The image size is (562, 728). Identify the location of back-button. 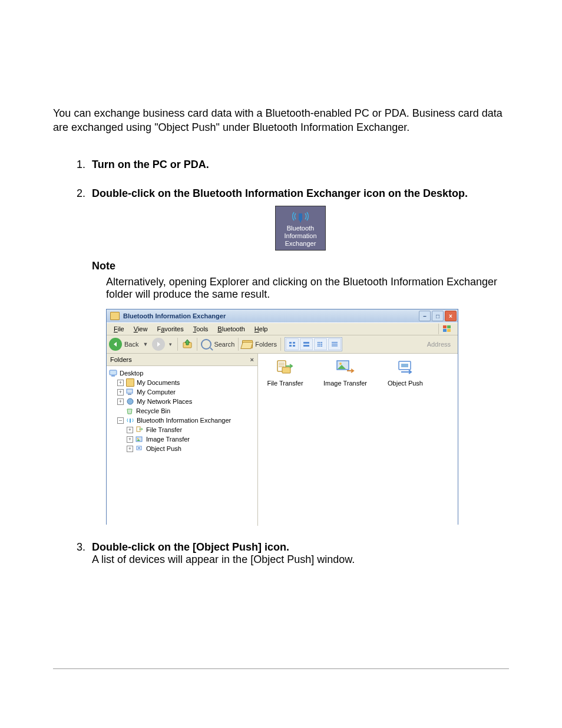
(115, 344).